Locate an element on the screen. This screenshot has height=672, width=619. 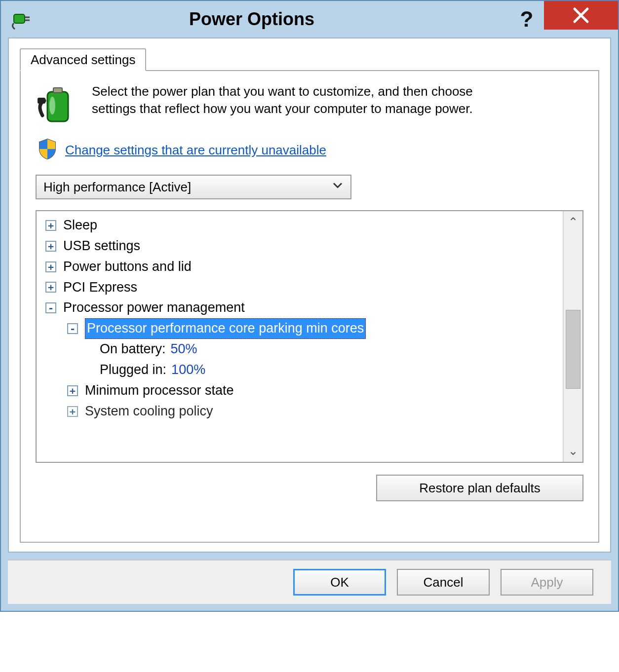
tree-label: System cooling policy is located at coordinates (149, 411).